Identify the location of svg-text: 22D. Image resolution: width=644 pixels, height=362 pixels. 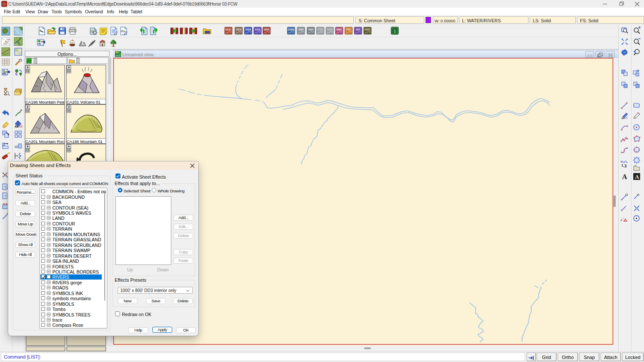
(301, 30).